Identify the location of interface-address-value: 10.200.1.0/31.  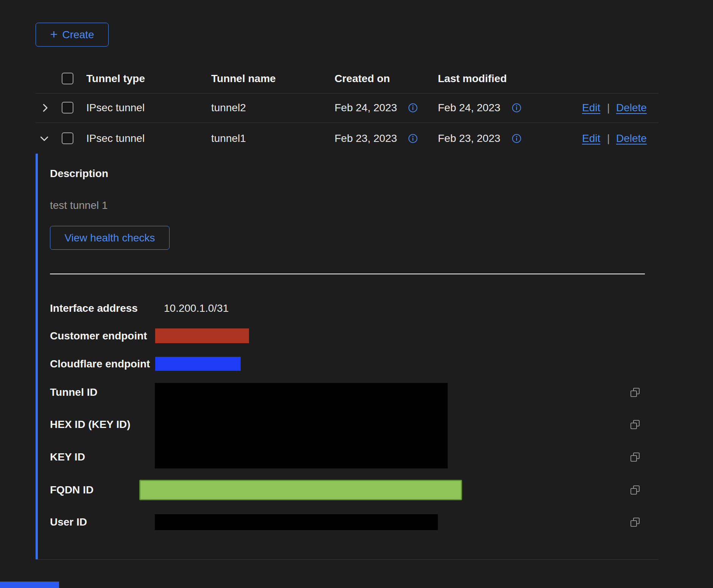
(196, 308).